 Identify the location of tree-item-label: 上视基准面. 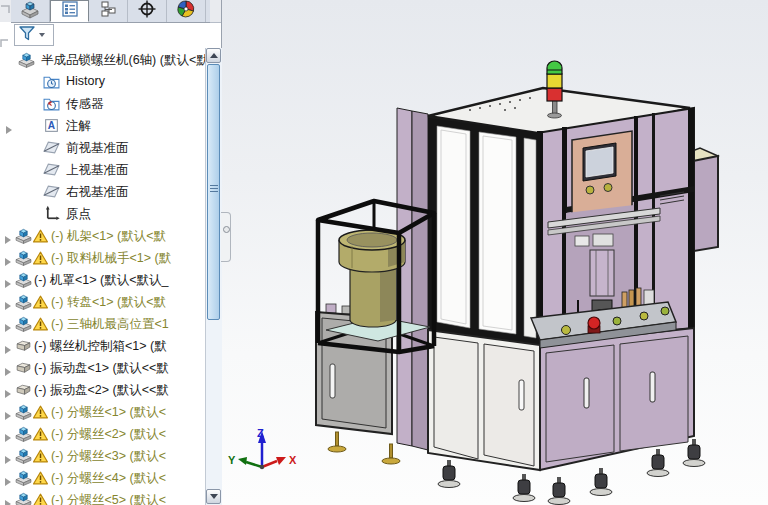
(98, 170).